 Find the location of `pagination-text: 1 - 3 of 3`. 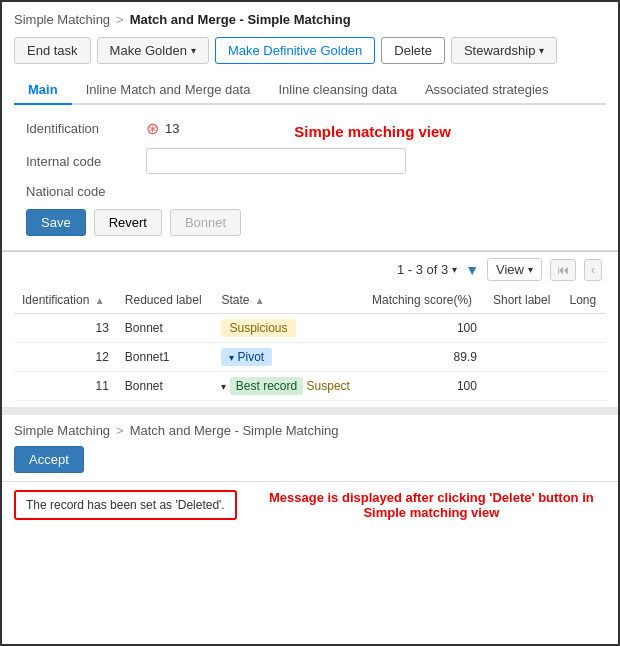

pagination-text: 1 - 3 of 3 is located at coordinates (422, 270).